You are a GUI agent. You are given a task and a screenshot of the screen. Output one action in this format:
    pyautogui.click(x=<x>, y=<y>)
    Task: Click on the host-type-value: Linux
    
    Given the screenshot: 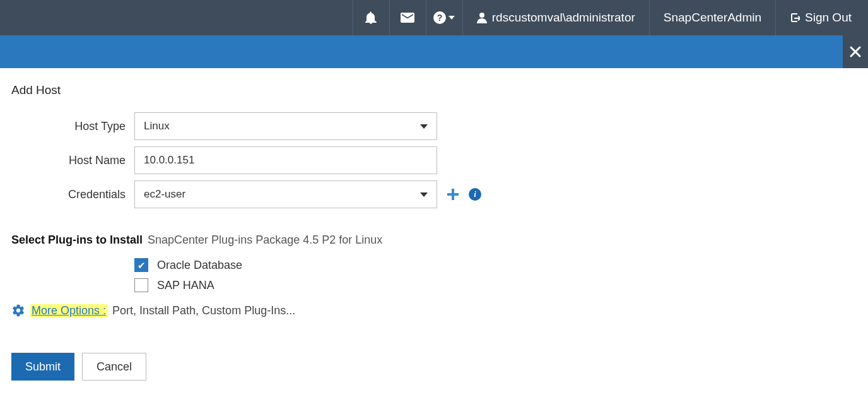 What is the action you would take?
    pyautogui.click(x=156, y=126)
    